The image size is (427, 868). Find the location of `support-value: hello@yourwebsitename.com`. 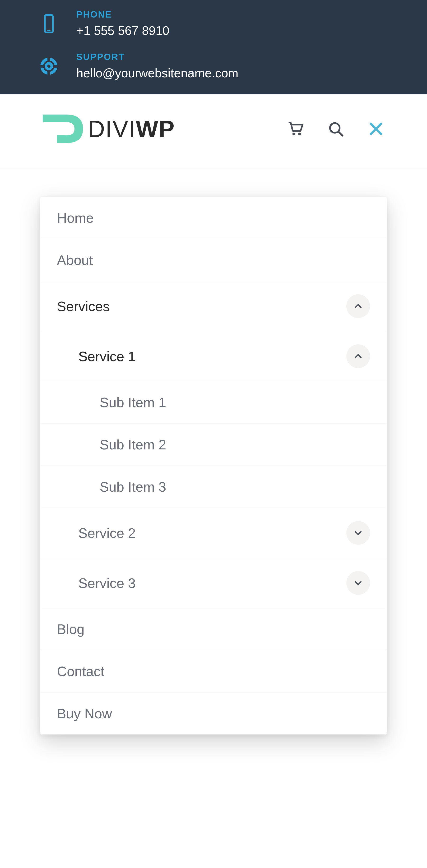

support-value: hello@yourwebsitename.com is located at coordinates (157, 73).